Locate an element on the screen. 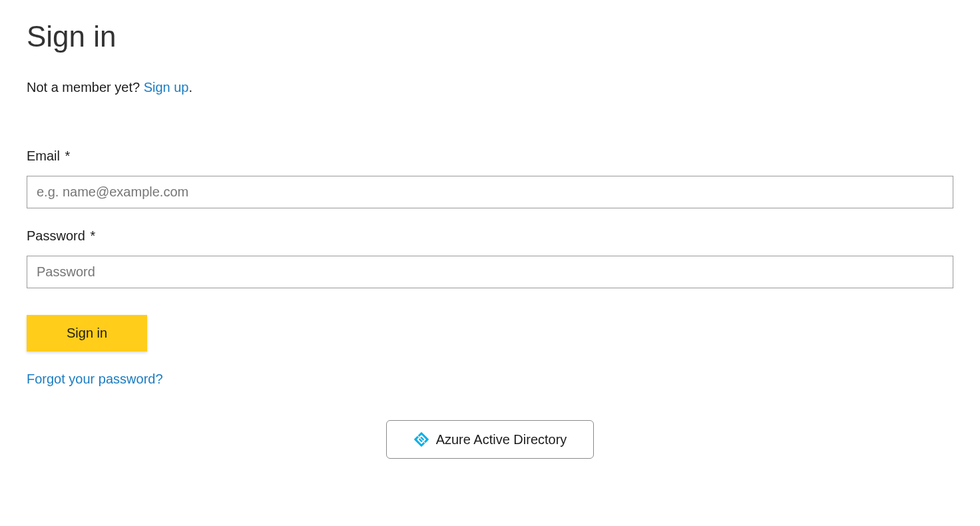  password-field is located at coordinates (490, 272).